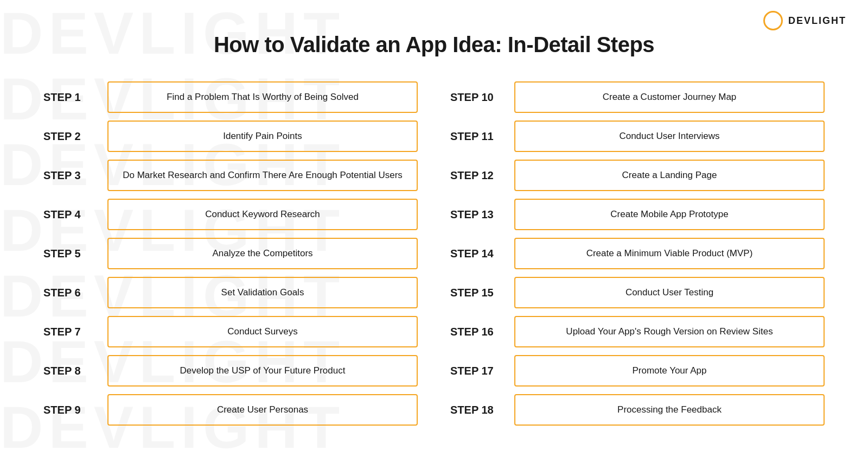 This screenshot has width=868, height=456. I want to click on step-box: Find a Problem That Is Worthy of Being S…, so click(263, 97).